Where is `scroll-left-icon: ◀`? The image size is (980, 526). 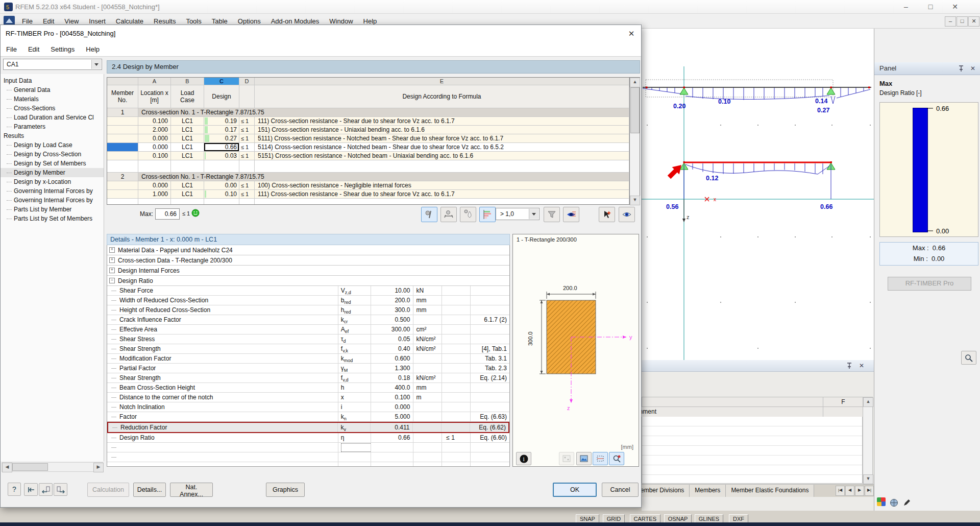
scroll-left-icon: ◀ is located at coordinates (7, 468).